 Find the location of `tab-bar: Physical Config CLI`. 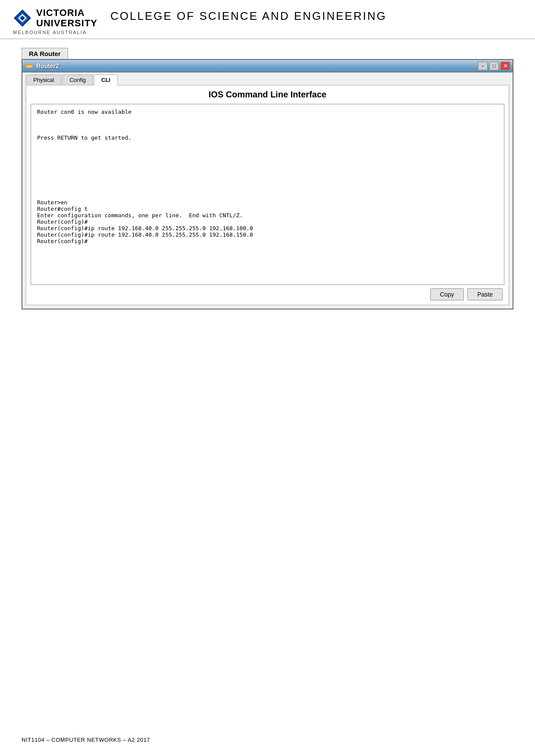

tab-bar: Physical Config CLI is located at coordinates (267, 78).